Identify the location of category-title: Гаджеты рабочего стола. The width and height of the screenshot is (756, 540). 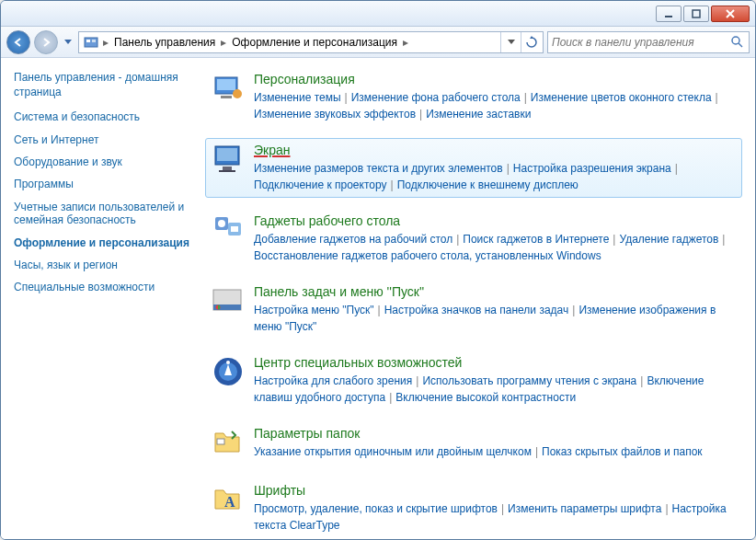
(496, 221).